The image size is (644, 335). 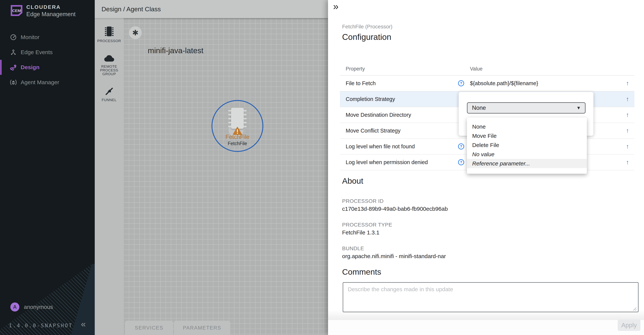 I want to click on apply-button: Apply, so click(x=629, y=325).